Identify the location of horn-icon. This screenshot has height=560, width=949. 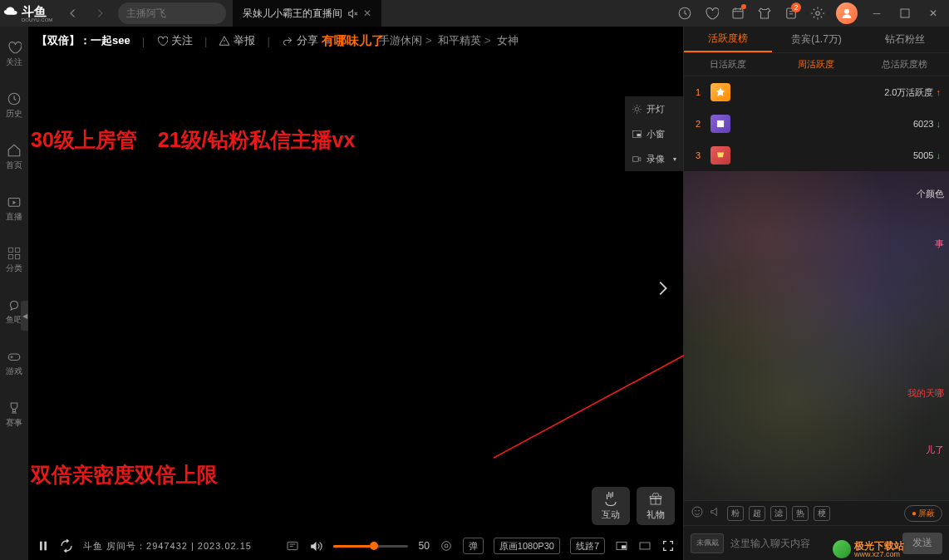
(715, 513).